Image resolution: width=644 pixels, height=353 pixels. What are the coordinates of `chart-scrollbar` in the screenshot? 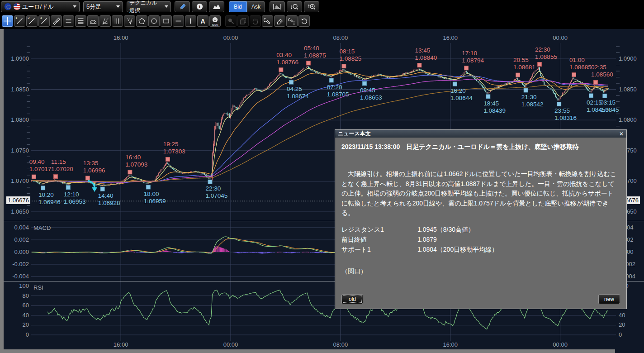 It's located at (309, 351).